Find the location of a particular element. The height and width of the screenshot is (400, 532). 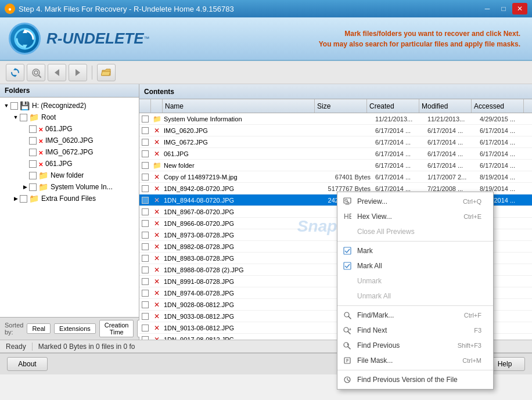

ctx-separator3 is located at coordinates (415, 370).